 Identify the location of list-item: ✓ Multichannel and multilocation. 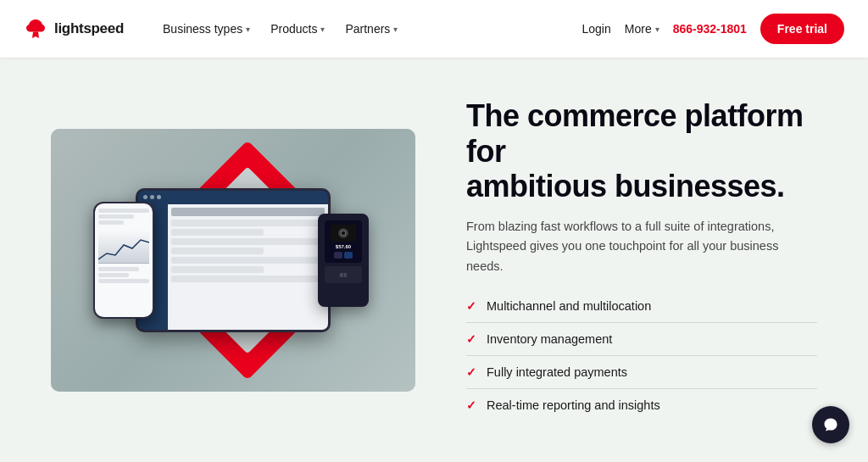
(642, 307).